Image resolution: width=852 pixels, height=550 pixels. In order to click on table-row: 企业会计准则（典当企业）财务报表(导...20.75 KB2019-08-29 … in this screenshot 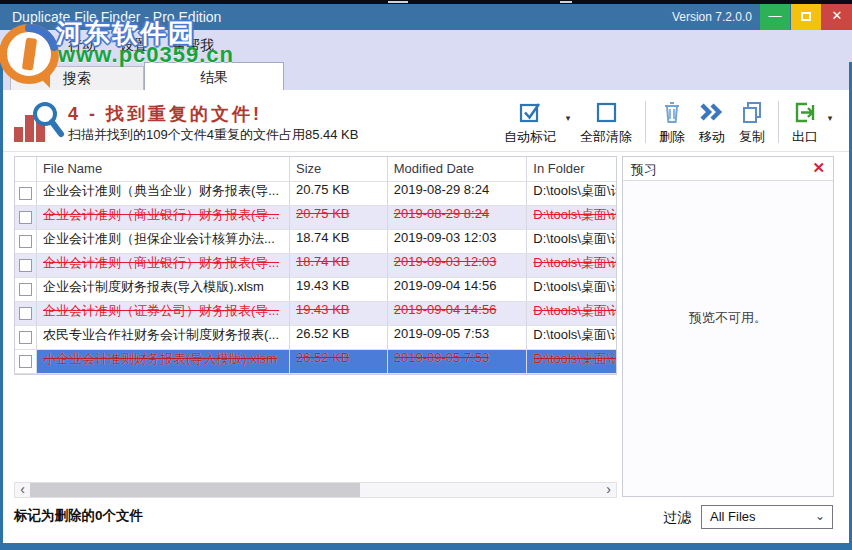, I will do `click(316, 194)`.